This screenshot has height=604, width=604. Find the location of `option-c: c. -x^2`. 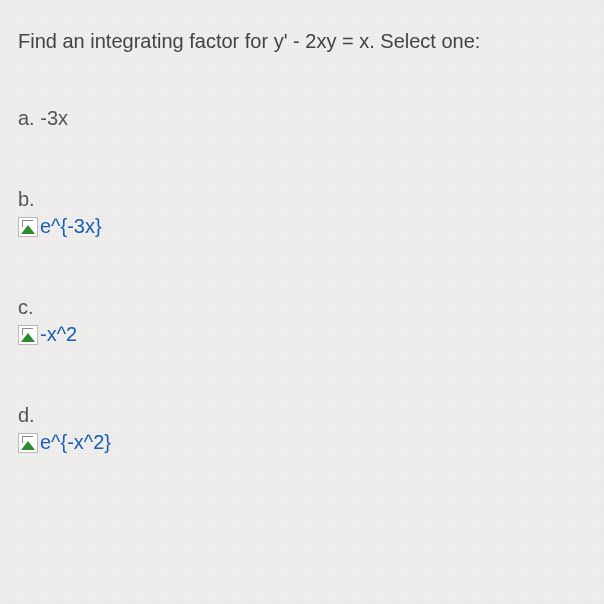

option-c: c. -x^2 is located at coordinates (302, 321).